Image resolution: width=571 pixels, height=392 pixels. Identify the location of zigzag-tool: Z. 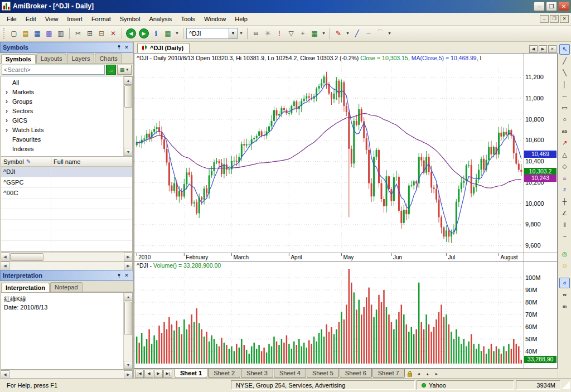
(564, 190).